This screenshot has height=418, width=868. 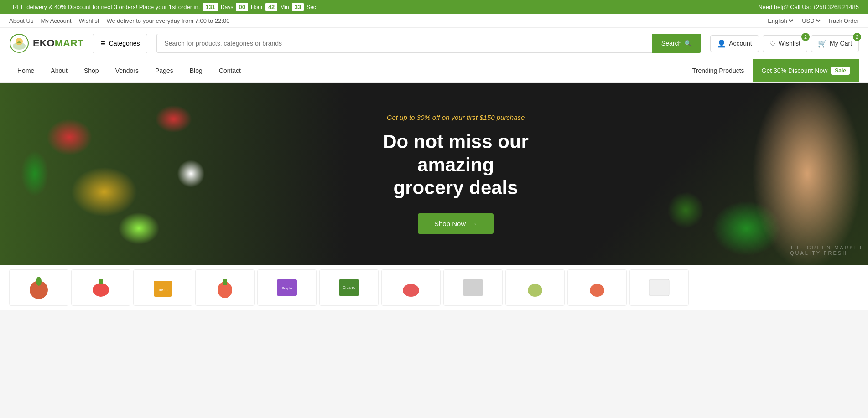 I want to click on nav-bar: Home About Shop Vendors Pages Blog Conta…, so click(x=434, y=71).